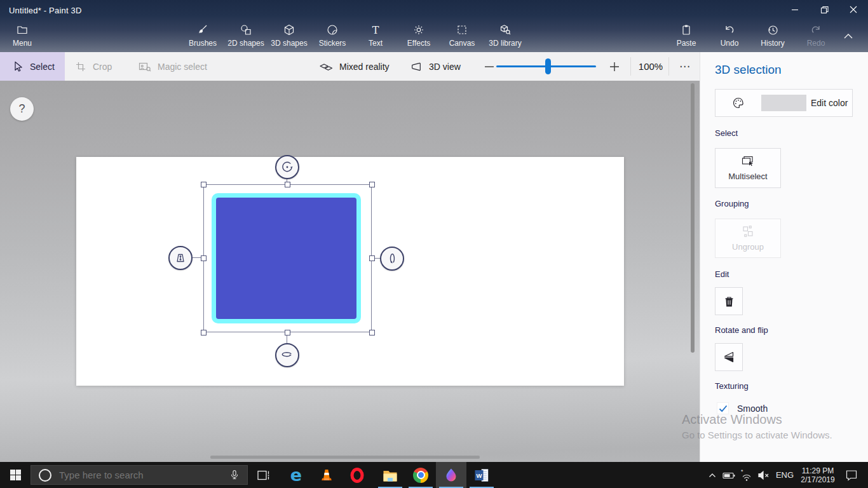 This screenshot has height=488, width=868. What do you see at coordinates (451, 475) in the screenshot?
I see `taskbar-app-paint3d` at bounding box center [451, 475].